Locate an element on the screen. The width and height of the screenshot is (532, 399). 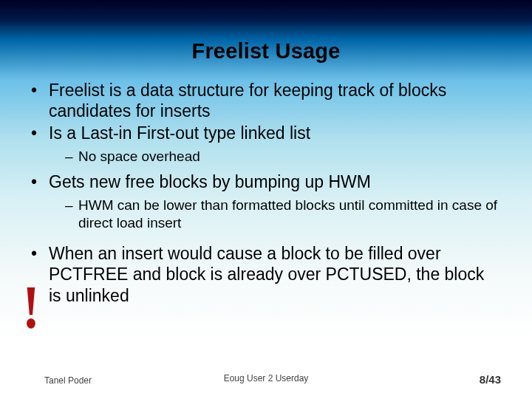
bullet-item: When an insert would cause a block to be… is located at coordinates (266, 274).